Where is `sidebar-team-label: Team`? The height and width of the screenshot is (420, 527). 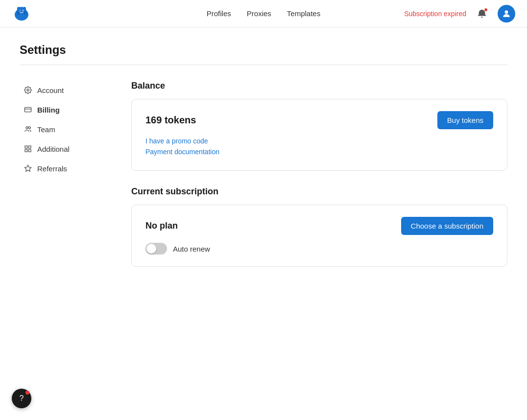 sidebar-team-label: Team is located at coordinates (46, 129).